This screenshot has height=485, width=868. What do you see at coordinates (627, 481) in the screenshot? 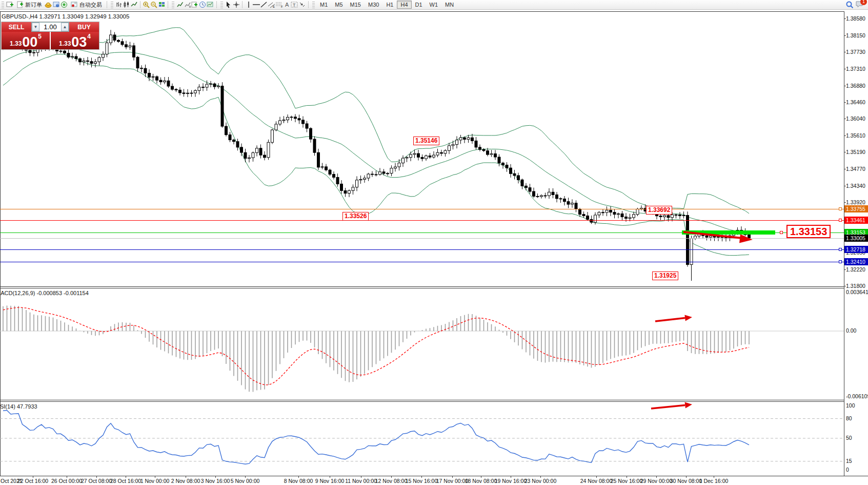
I see `time-axis-label: 25 Nov 16:00` at bounding box center [627, 481].